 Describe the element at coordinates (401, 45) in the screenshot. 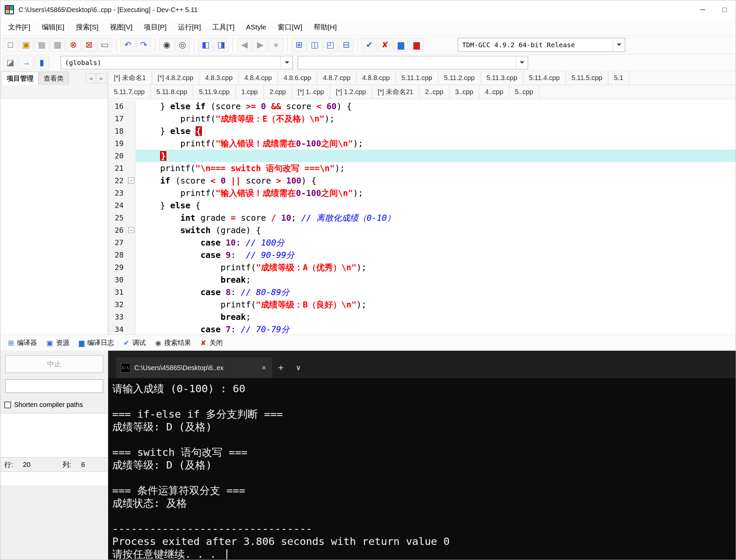

I see `profile-button: ▆` at that location.